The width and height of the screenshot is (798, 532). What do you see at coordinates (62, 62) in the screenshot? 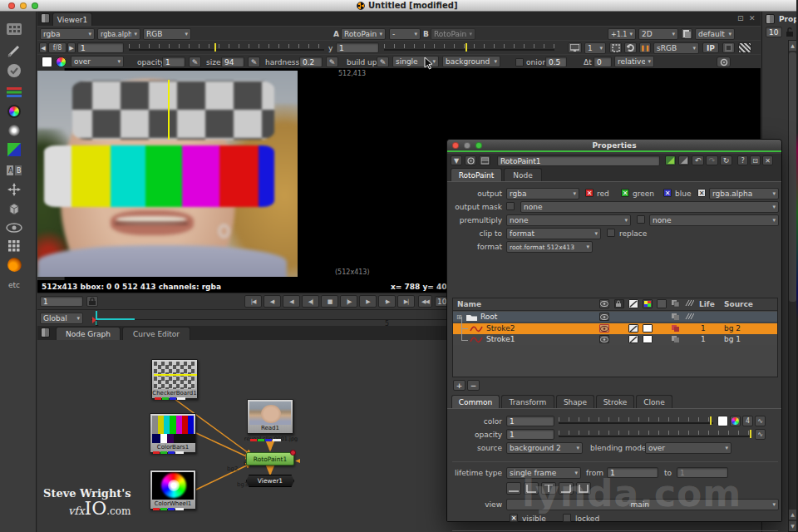
I see `color-wheel-swatch` at bounding box center [62, 62].